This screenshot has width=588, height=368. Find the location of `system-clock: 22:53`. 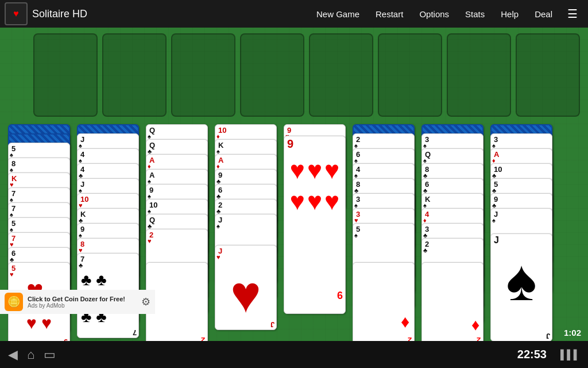

system-clock: 22:53 is located at coordinates (532, 354).